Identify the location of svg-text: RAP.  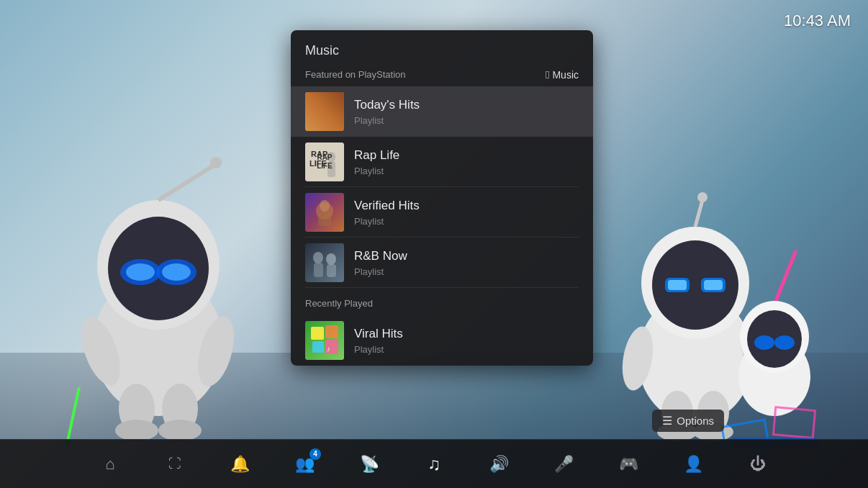
(320, 154).